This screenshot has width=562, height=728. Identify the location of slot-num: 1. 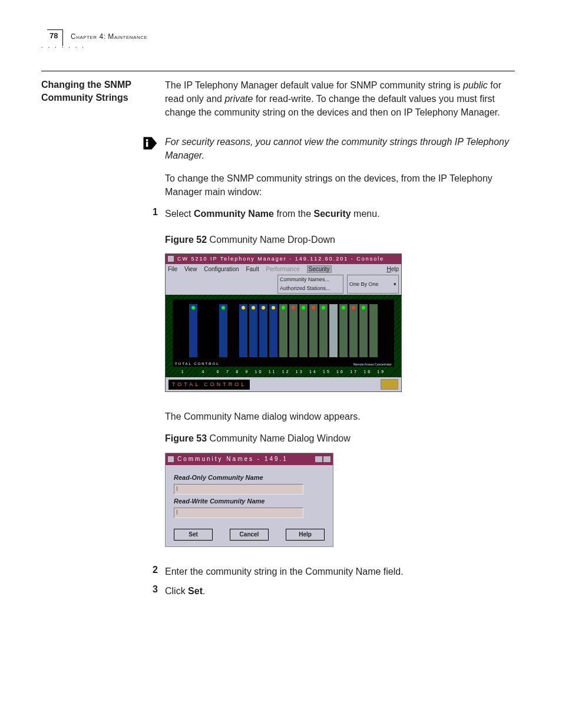
(184, 372).